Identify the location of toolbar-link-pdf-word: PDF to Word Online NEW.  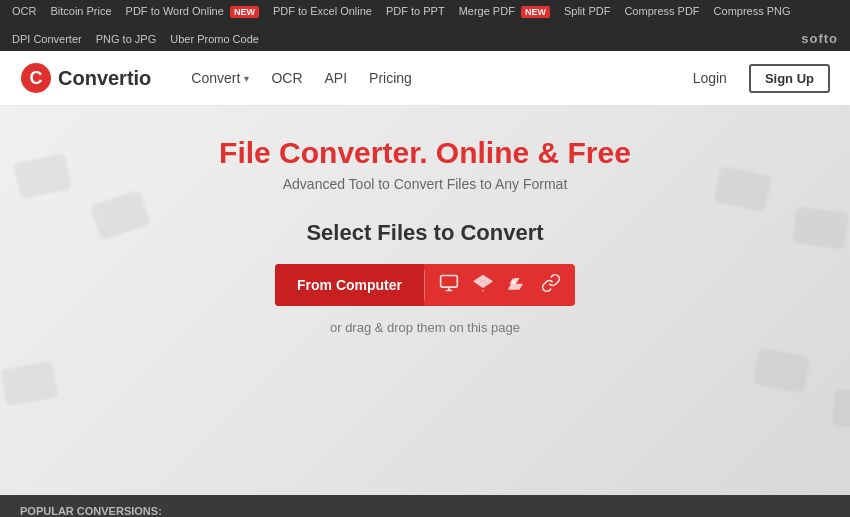
(192, 11).